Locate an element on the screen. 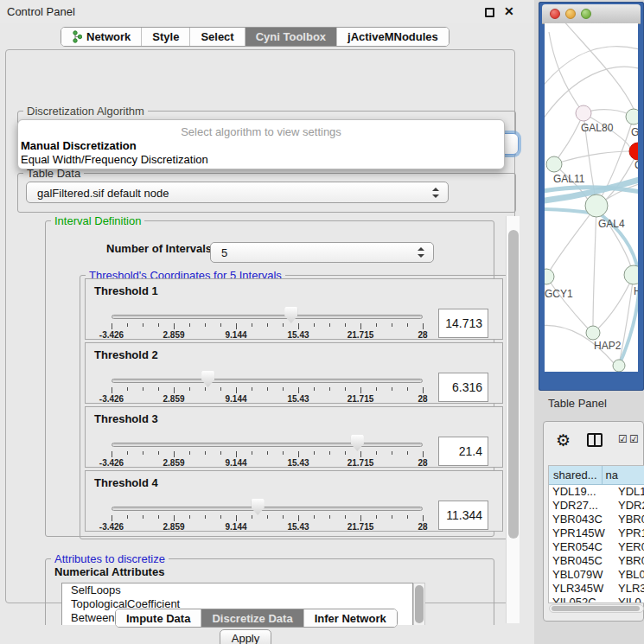 Image resolution: width=644 pixels, height=644 pixels. dropdown-option-manual-discretization: Manual Discretization is located at coordinates (79, 145).